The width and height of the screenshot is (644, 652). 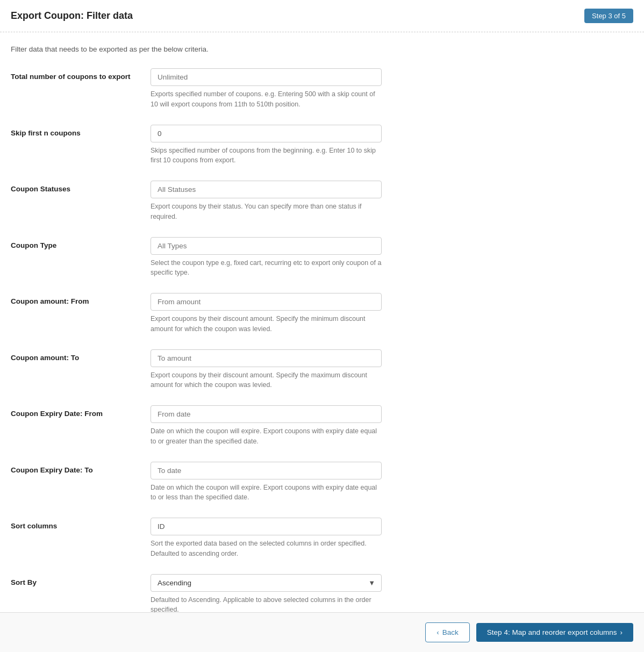 I want to click on page-title: Export Coupon: Filter data, so click(x=72, y=16).